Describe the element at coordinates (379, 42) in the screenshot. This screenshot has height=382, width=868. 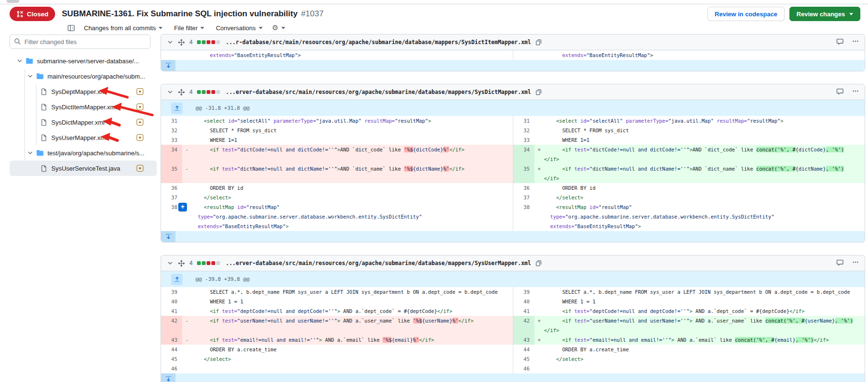
I see `file-path: ...r-database/src/main/resources/org/apa…` at that location.